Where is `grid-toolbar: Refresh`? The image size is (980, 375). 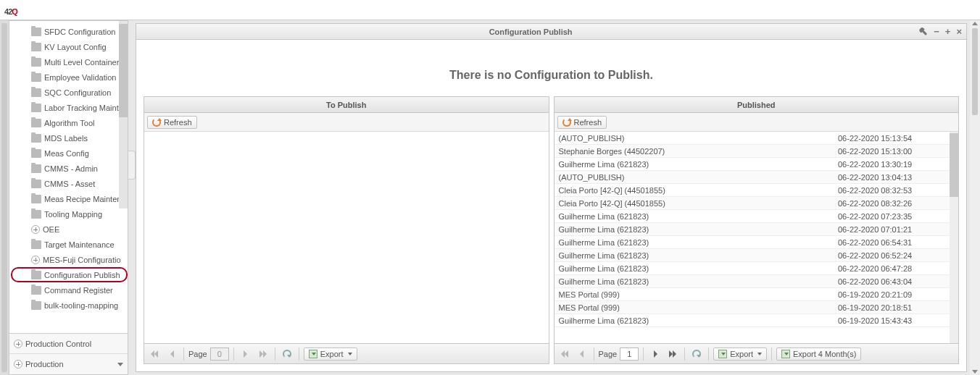 grid-toolbar: Refresh is located at coordinates (757, 122).